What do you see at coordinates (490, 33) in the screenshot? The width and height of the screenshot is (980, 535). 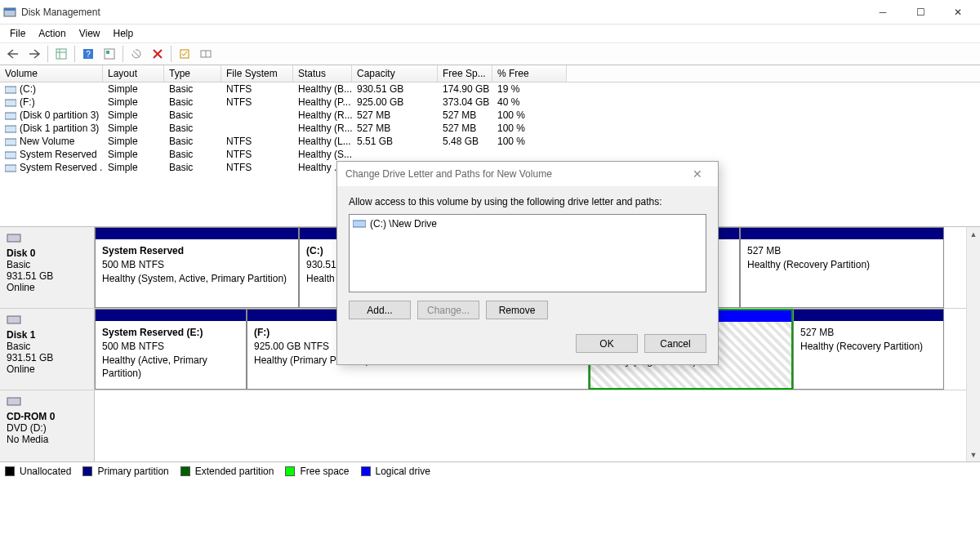 I see `menubar: File Action View Help` at bounding box center [490, 33].